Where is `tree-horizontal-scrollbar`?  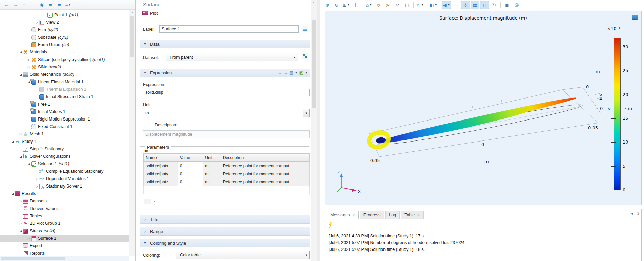
tree-horizontal-scrollbar is located at coordinates (65, 259).